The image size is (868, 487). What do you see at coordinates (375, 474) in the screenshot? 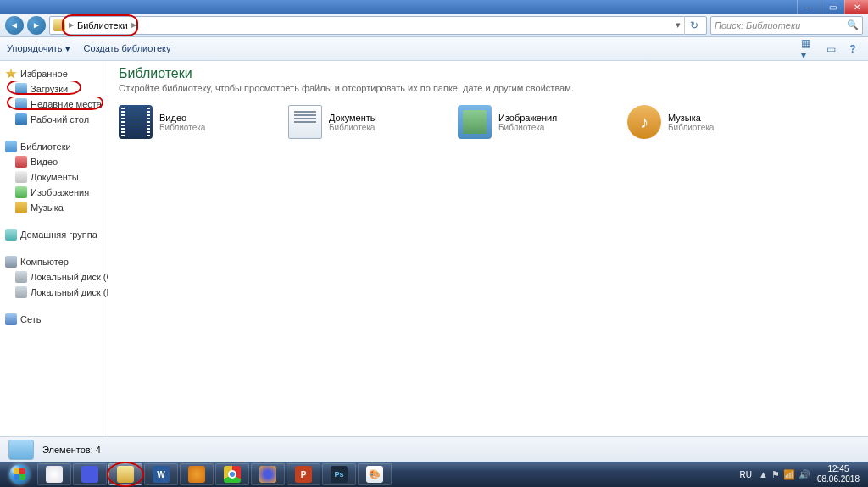
I see `paint-icon` at bounding box center [375, 474].